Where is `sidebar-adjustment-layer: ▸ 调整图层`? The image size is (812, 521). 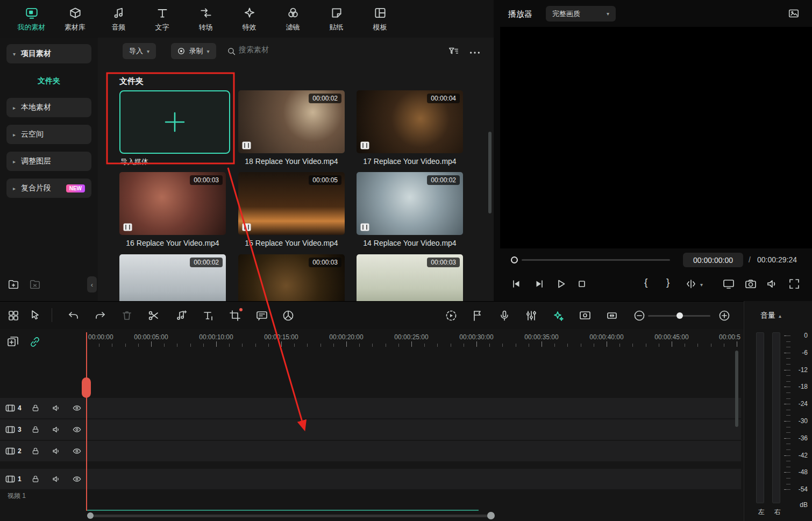
sidebar-adjustment-layer: ▸ 调整图层 is located at coordinates (49, 161).